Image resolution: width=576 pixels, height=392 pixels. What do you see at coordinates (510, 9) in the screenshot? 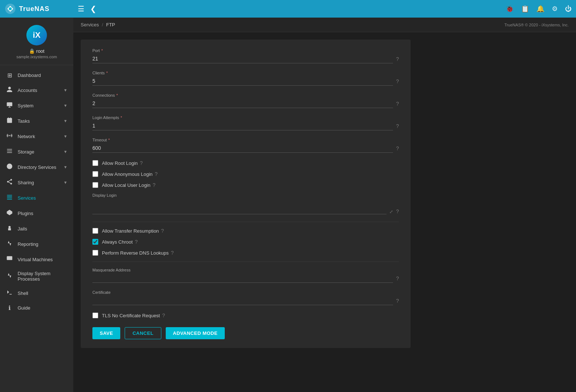
I see `bug-icon: 🐞` at bounding box center [510, 9].